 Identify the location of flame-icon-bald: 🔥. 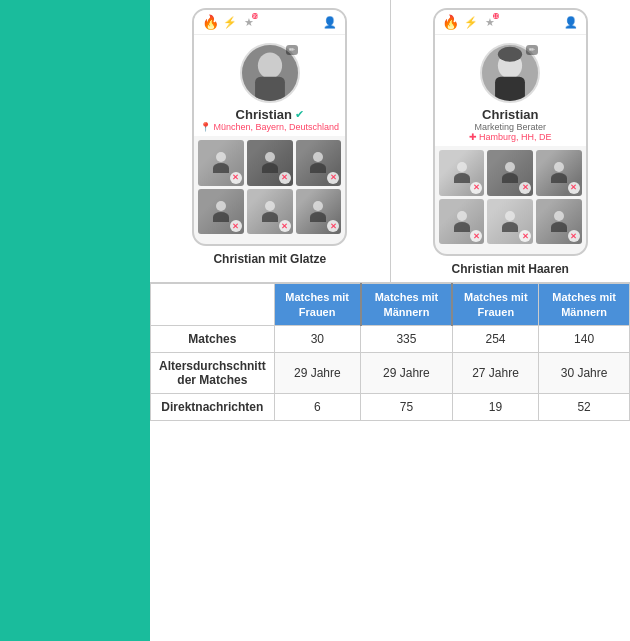
(210, 22).